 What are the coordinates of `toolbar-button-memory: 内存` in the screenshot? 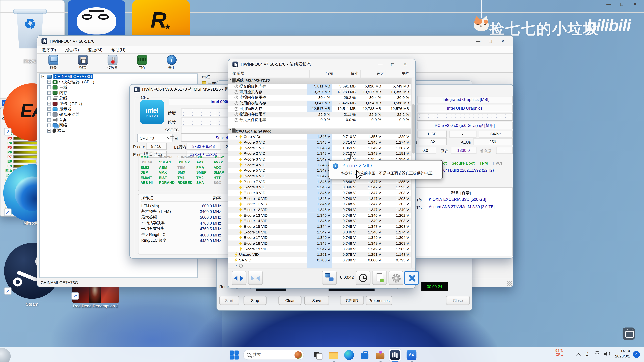 It's located at (142, 62).